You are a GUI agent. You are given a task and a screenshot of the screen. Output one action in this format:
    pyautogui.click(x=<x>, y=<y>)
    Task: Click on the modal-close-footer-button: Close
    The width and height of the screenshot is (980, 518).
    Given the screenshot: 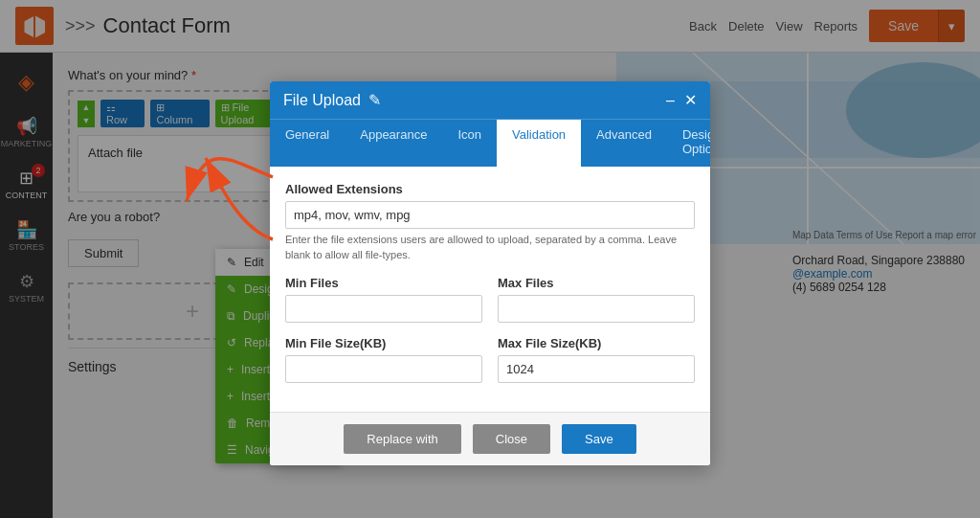 What is the action you would take?
    pyautogui.click(x=511, y=439)
    